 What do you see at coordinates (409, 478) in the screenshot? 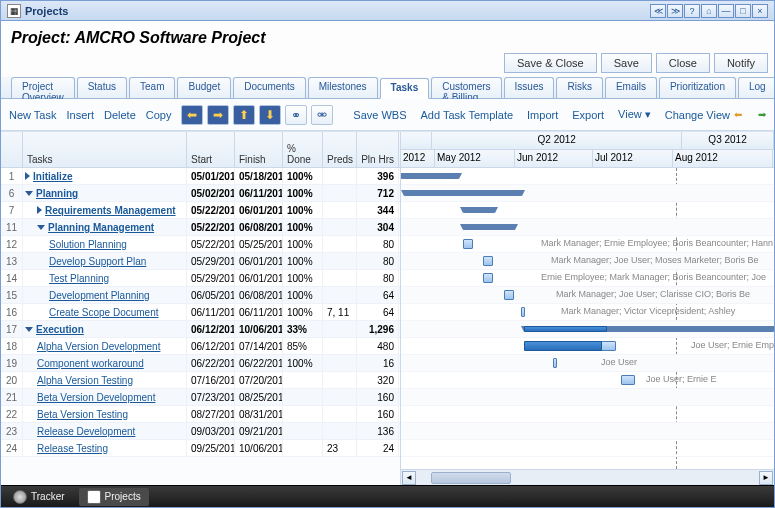
I see `scroll-left-btn: ◄` at bounding box center [409, 478].